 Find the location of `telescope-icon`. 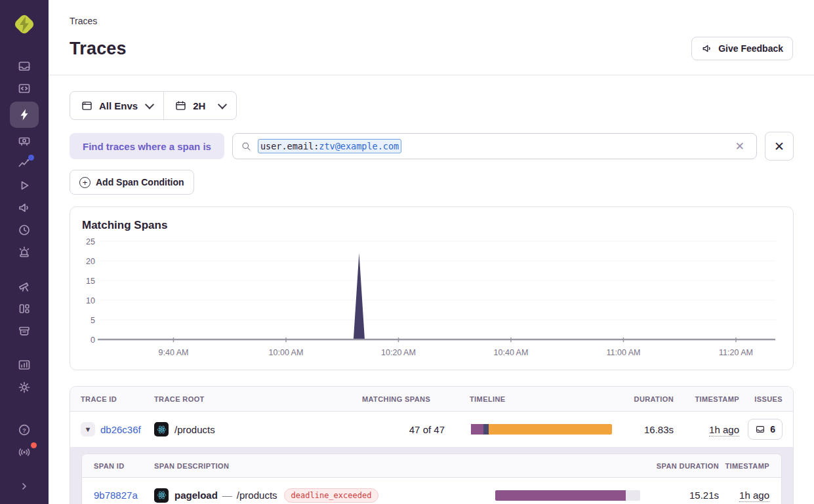

telescope-icon is located at coordinates (24, 286).